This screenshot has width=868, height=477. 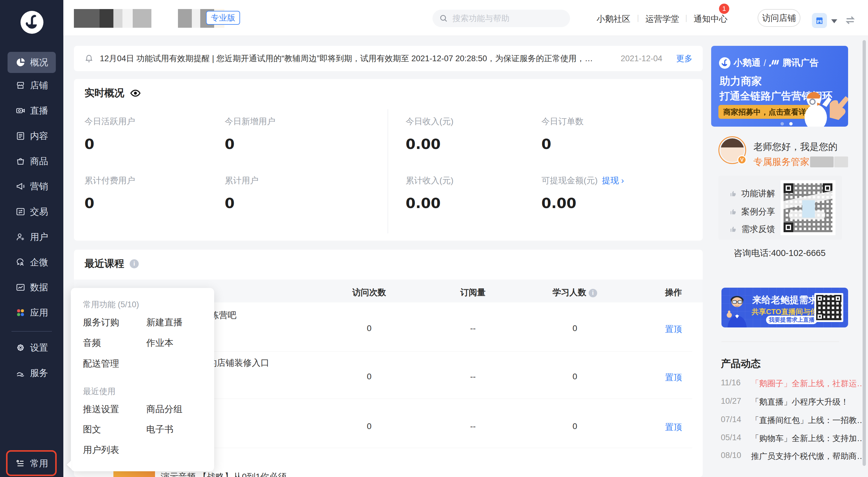 I want to click on course-row-title: 的店铺装修入口, so click(x=239, y=363).